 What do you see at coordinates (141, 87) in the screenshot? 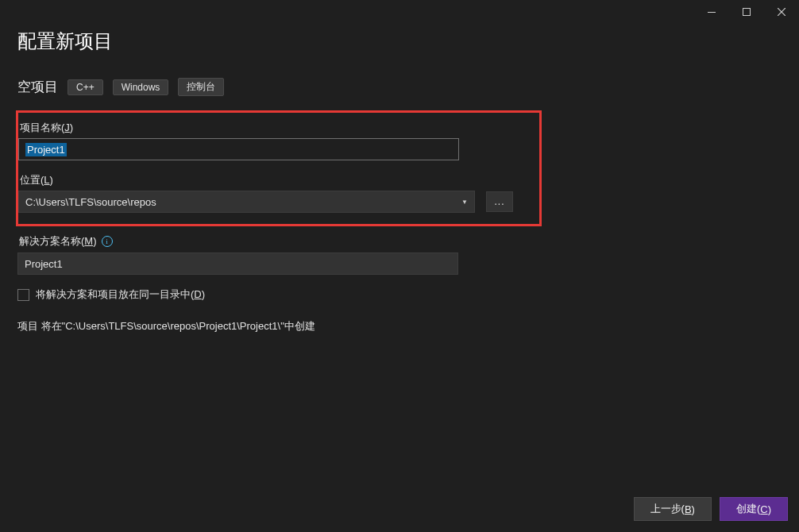
I see `tag-windows: Windows` at bounding box center [141, 87].